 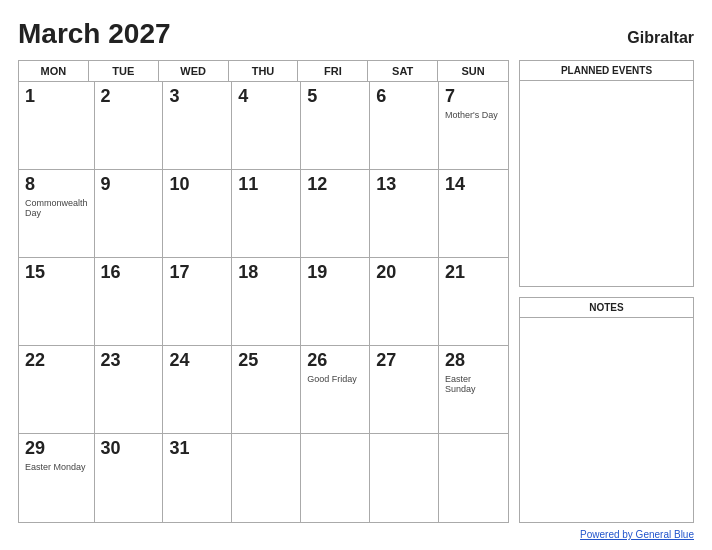 I want to click on day-number: 4, so click(x=266, y=97).